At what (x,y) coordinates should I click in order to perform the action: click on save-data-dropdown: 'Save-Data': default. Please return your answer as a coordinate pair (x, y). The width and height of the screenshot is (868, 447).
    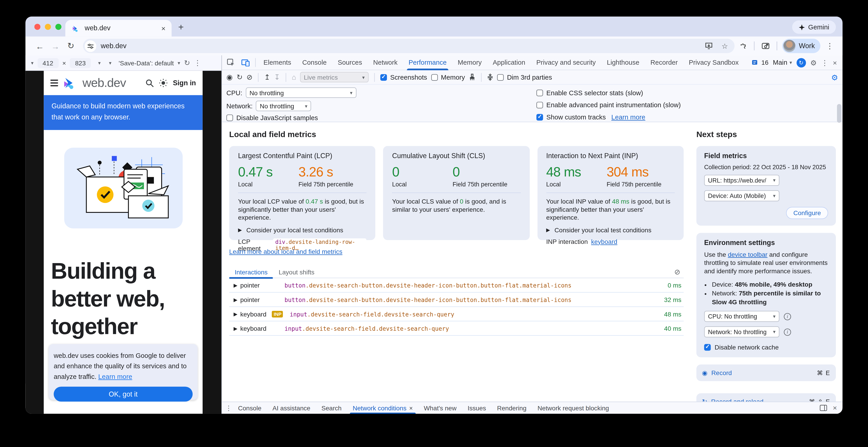
    Looking at the image, I should click on (146, 63).